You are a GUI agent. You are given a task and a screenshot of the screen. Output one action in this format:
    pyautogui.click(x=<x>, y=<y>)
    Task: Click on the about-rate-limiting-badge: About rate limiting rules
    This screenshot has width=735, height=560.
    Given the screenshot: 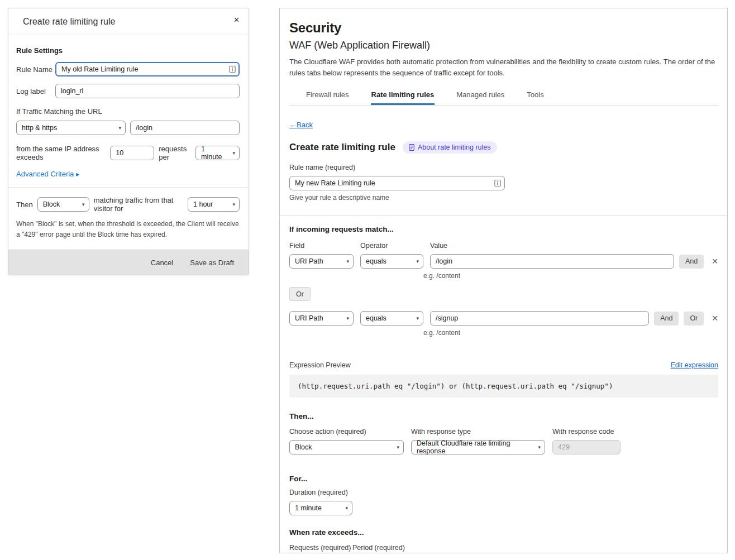 What is the action you would take?
    pyautogui.click(x=450, y=147)
    